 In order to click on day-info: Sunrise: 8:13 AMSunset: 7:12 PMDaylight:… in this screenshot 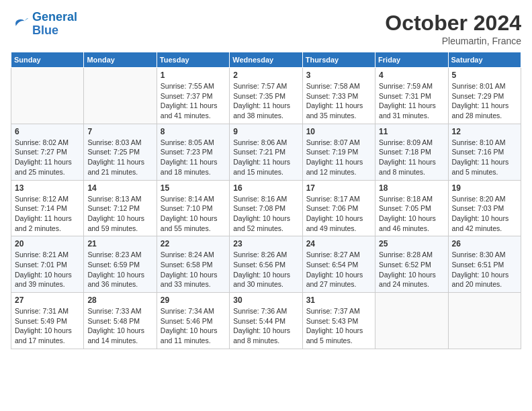, I will do `click(120, 214)`.